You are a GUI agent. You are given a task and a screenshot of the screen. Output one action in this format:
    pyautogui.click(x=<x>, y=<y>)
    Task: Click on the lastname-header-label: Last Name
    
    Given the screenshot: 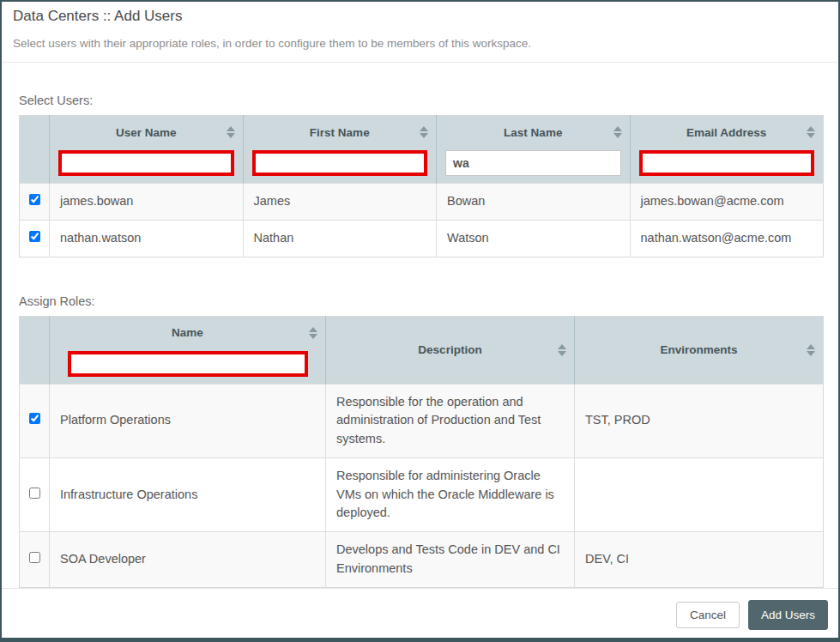 What is the action you would take?
    pyautogui.click(x=533, y=132)
    